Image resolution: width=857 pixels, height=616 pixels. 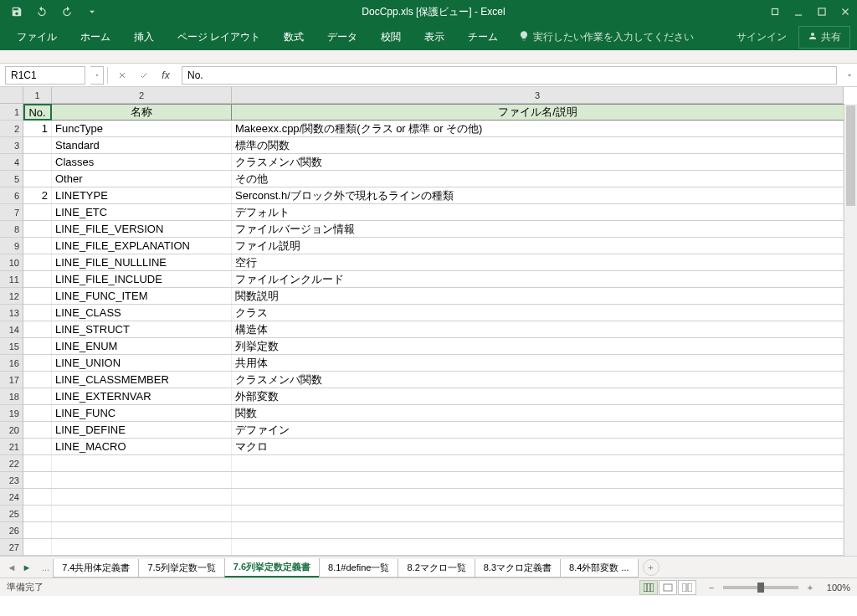 What do you see at coordinates (537, 280) in the screenshot?
I see `cell-desc: ファイルインクルード` at bounding box center [537, 280].